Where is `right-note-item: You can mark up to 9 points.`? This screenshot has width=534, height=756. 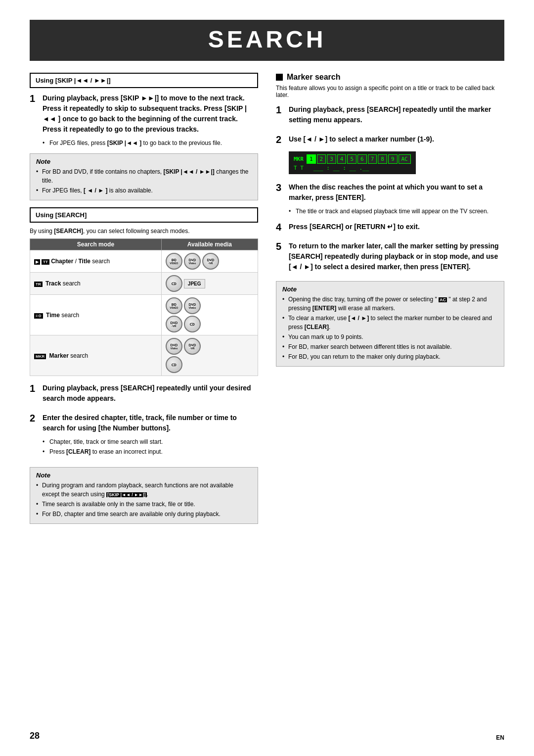
right-note-item: You can mark up to 9 points. is located at coordinates (390, 337).